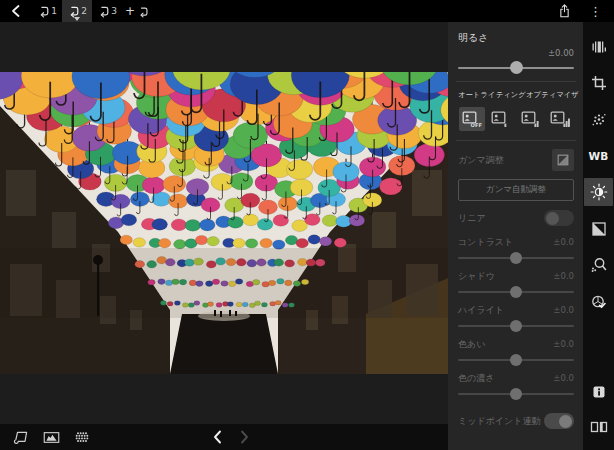  I want to click on bottom-bar, so click(224, 437).